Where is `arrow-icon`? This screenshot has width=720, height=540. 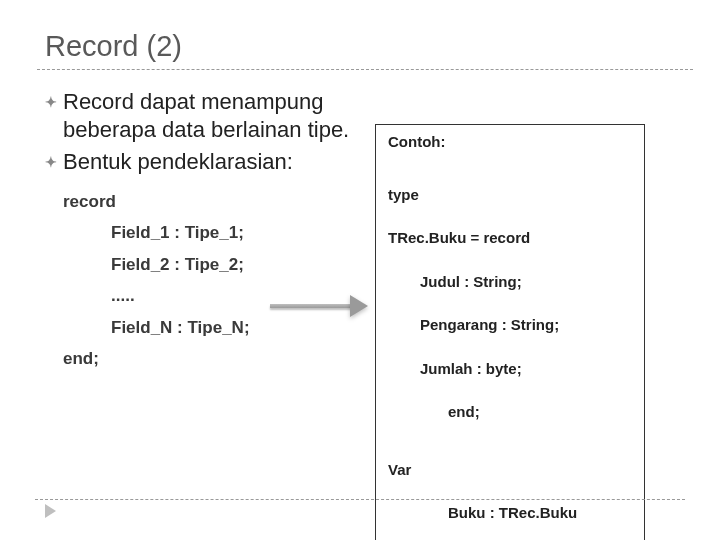 arrow-icon is located at coordinates (320, 306).